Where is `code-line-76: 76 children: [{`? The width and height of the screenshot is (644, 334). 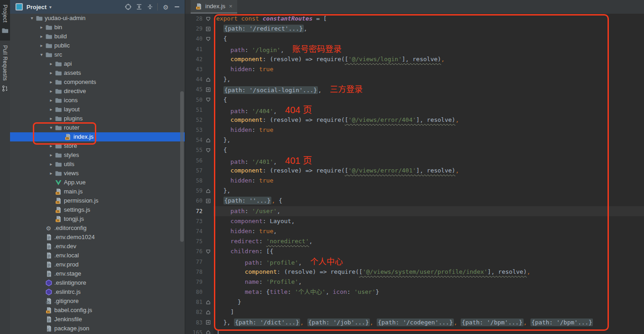 code-line-76: 76 children: [{ is located at coordinates (415, 251).